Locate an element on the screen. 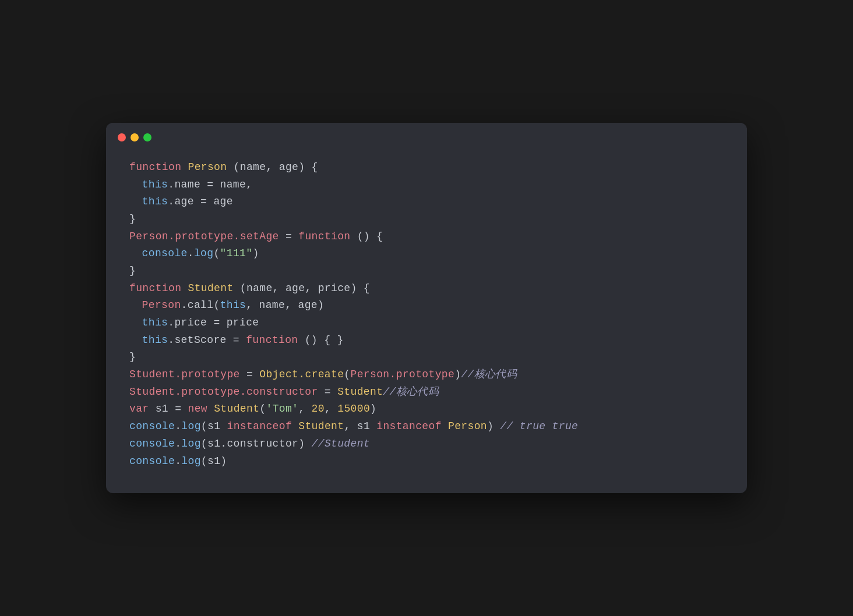 This screenshot has height=616, width=853. zoom-button is located at coordinates (147, 137).